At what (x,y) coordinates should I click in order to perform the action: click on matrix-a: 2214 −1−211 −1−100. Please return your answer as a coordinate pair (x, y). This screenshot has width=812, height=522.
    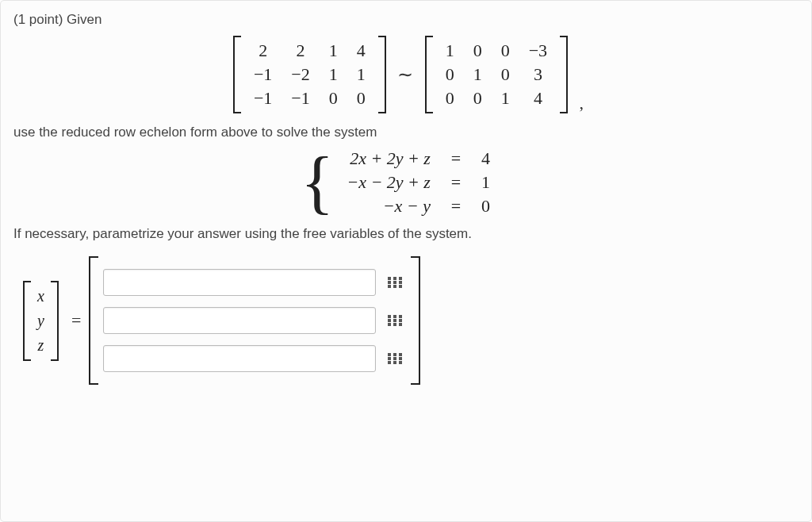
    Looking at the image, I should click on (309, 75).